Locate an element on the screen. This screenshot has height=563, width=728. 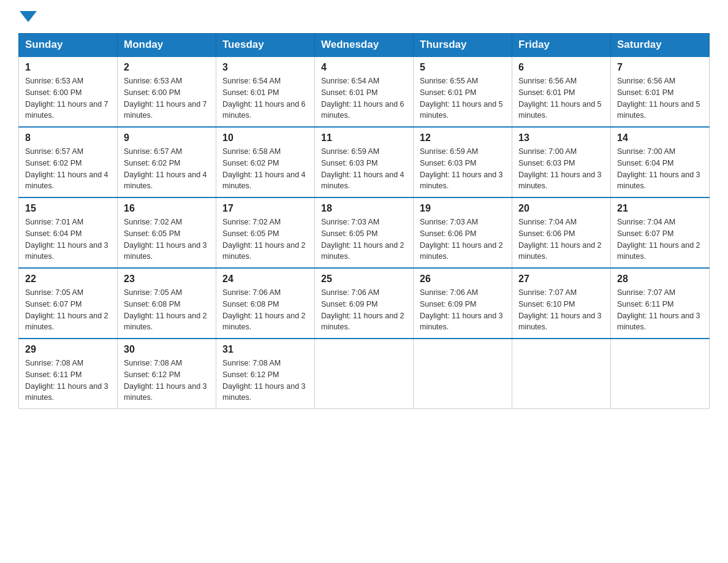
header-cell-tuesday: Tuesday is located at coordinates (266, 45).